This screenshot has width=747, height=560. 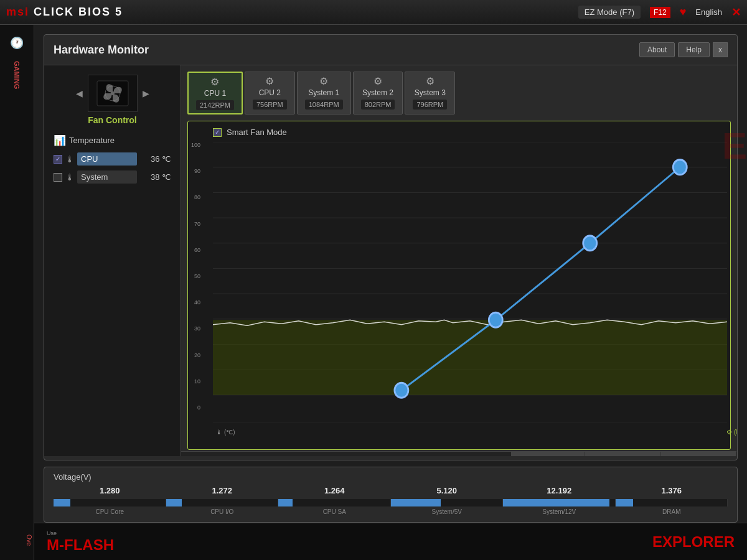 What do you see at coordinates (17, 43) in the screenshot?
I see `side-nav-item-1: 🕐` at bounding box center [17, 43].